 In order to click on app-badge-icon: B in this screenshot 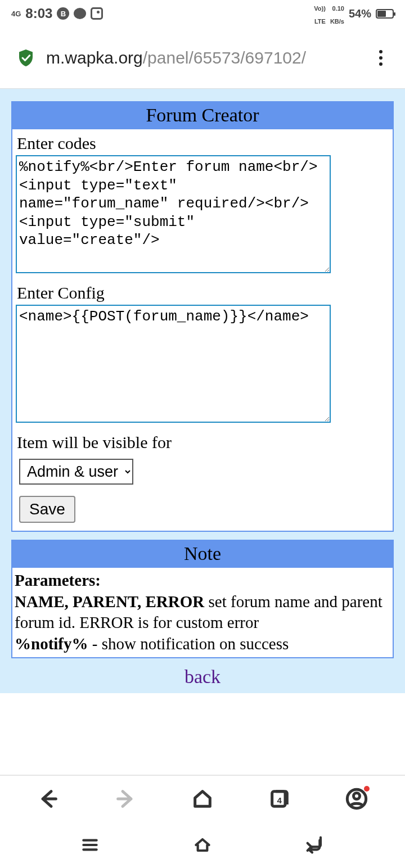, I will do `click(63, 13)`.